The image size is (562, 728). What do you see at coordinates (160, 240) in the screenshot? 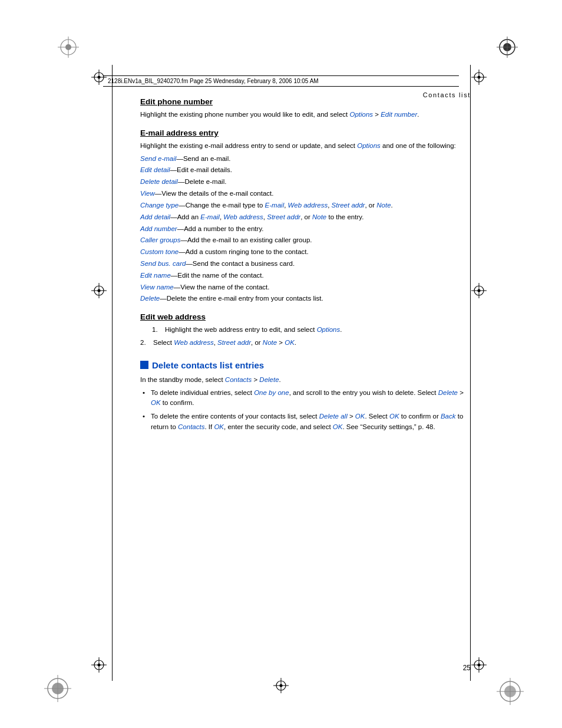
I see `caller-groups-link: Caller groups` at bounding box center [160, 240].